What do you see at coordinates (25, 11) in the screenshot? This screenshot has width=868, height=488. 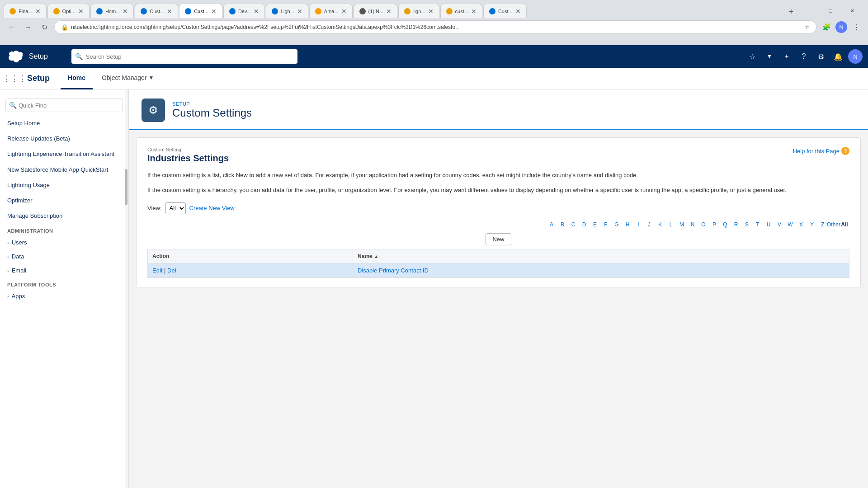 I see `browser-tab-0: Fina... ✕` at bounding box center [25, 11].